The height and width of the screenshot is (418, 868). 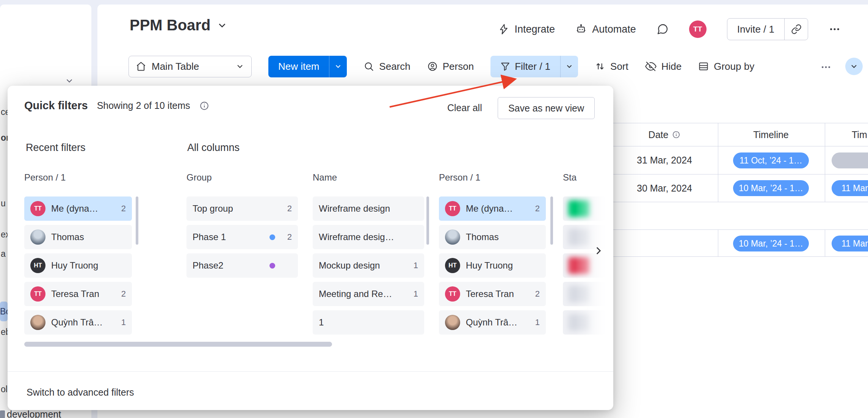 What do you see at coordinates (208, 266) in the screenshot?
I see `filter-option-label: Phase2` at bounding box center [208, 266].